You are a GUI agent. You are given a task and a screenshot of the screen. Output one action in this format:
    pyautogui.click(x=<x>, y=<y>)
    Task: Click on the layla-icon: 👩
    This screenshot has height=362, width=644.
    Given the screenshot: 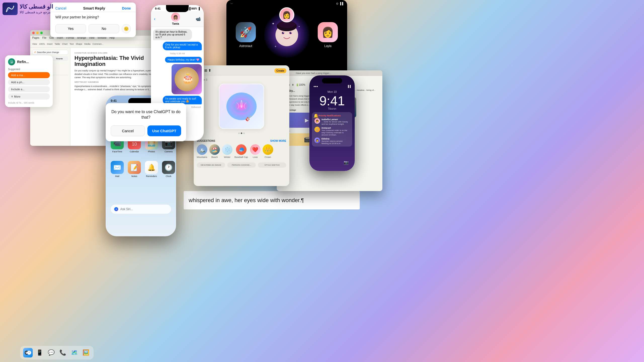 What is the action you would take?
    pyautogui.click(x=328, y=32)
    